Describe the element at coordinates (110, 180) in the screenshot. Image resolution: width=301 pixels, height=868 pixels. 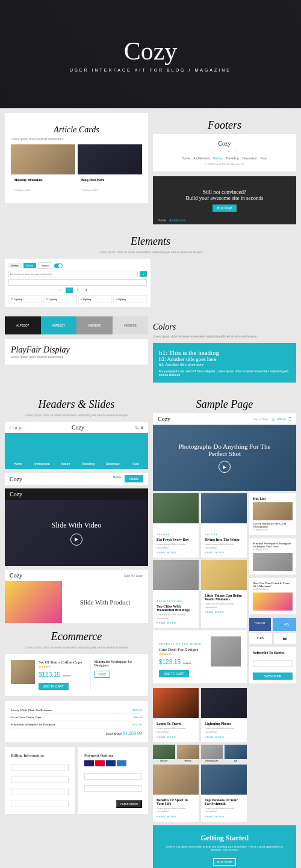
I see `article-title: Blog Post Here` at that location.